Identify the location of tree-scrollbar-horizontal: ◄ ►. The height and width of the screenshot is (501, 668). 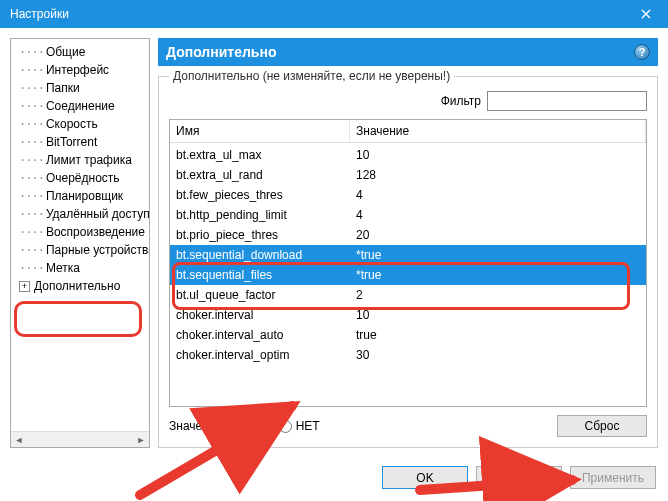
(80, 439).